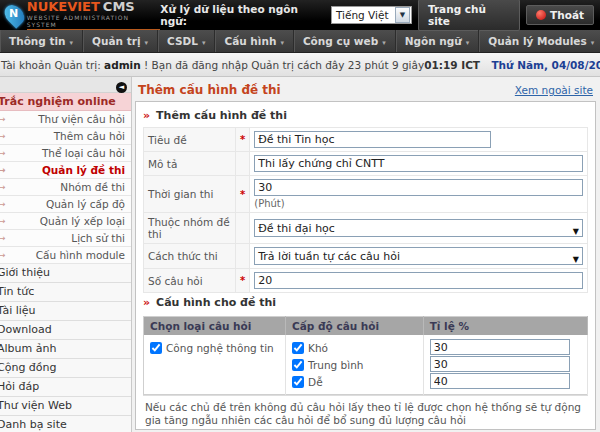 This screenshot has height=432, width=600. I want to click on table-row: Công nghệ thông tin Khó Trung bình, so click(366, 365).